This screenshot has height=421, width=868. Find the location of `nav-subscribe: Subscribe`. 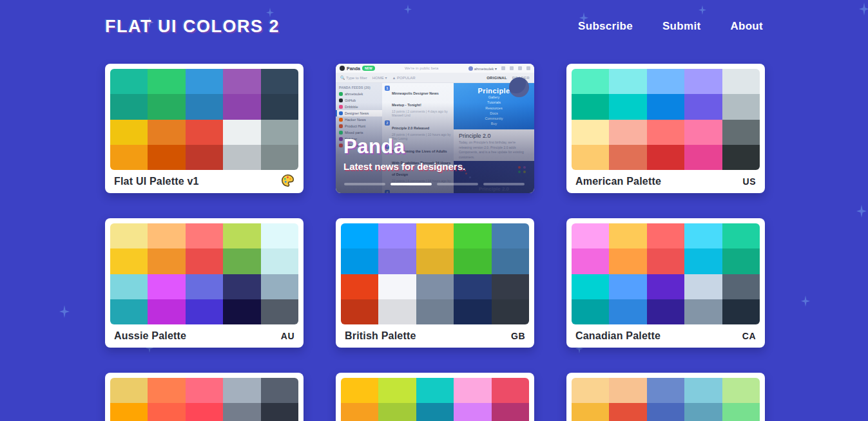

nav-subscribe: Subscribe is located at coordinates (606, 26).